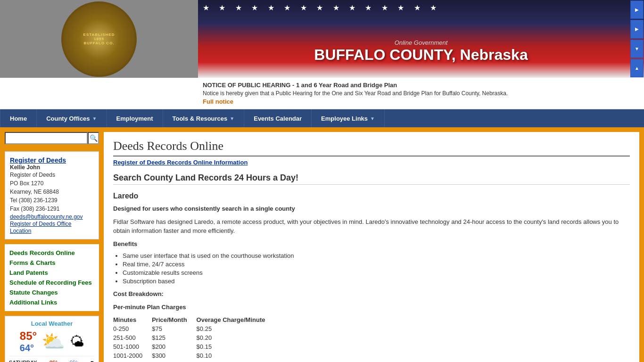  I want to click on col-overage: Overage Charge/Minute, so click(236, 320).